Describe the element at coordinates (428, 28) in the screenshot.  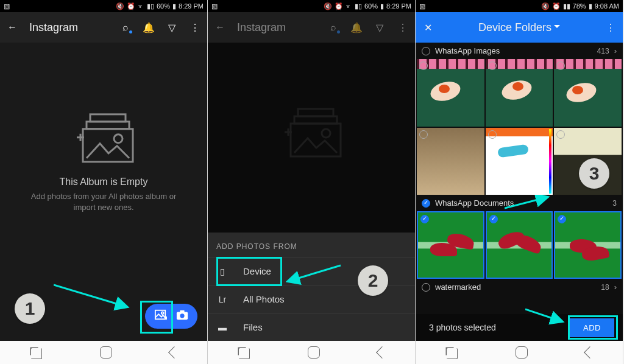
I see `close-icon: ✕` at that location.